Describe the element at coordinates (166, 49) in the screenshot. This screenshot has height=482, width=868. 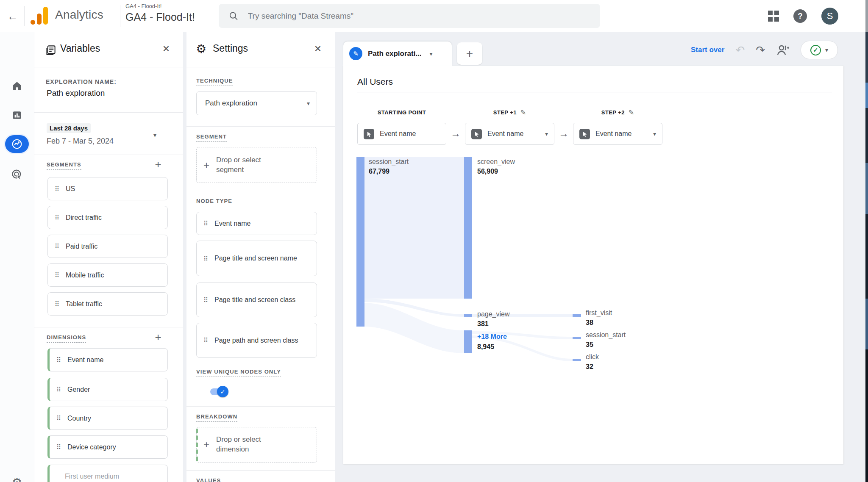
I see `variables-close-icon: ×` at that location.